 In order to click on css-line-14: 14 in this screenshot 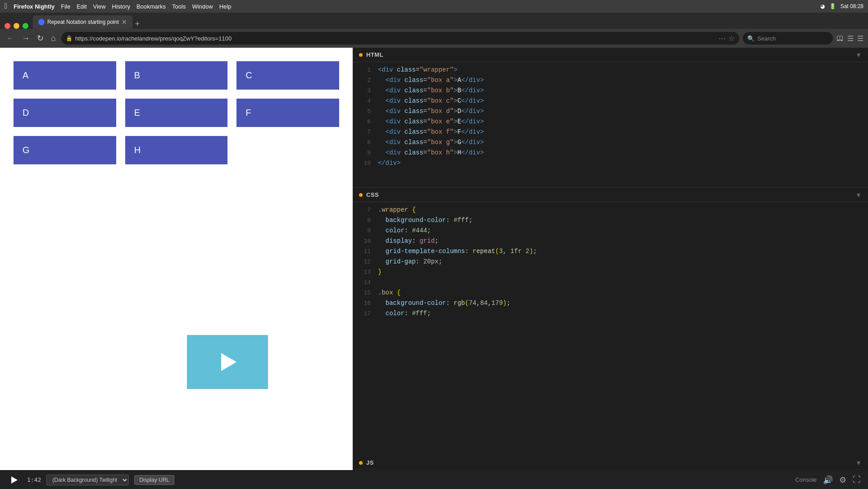, I will do `click(610, 283)`.